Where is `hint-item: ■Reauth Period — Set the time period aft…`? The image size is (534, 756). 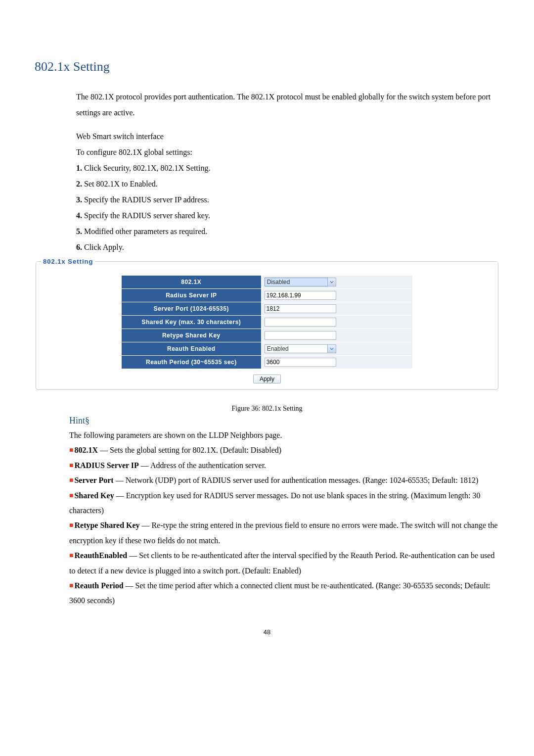
hint-item: ■Reauth Period — Set the time period aft… is located at coordinates (284, 594).